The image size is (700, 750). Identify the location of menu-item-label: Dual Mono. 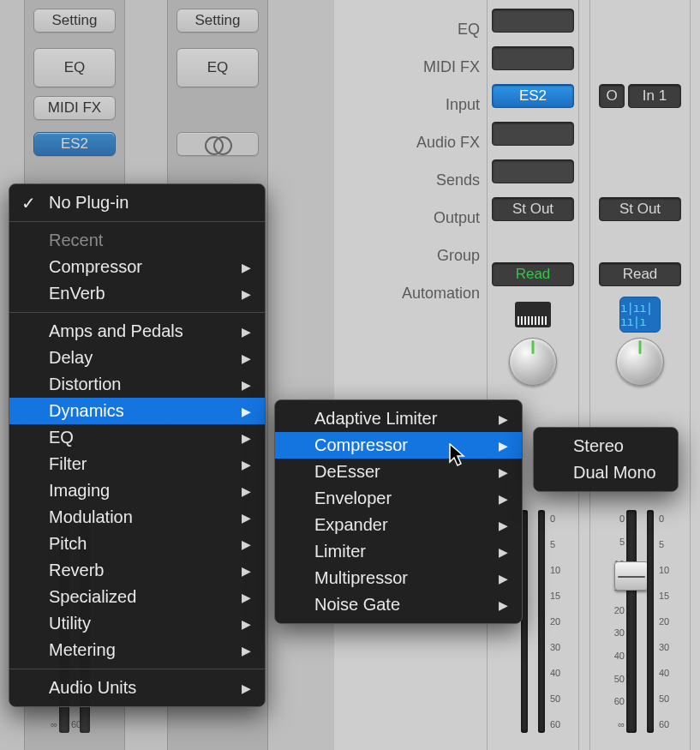
(615, 473).